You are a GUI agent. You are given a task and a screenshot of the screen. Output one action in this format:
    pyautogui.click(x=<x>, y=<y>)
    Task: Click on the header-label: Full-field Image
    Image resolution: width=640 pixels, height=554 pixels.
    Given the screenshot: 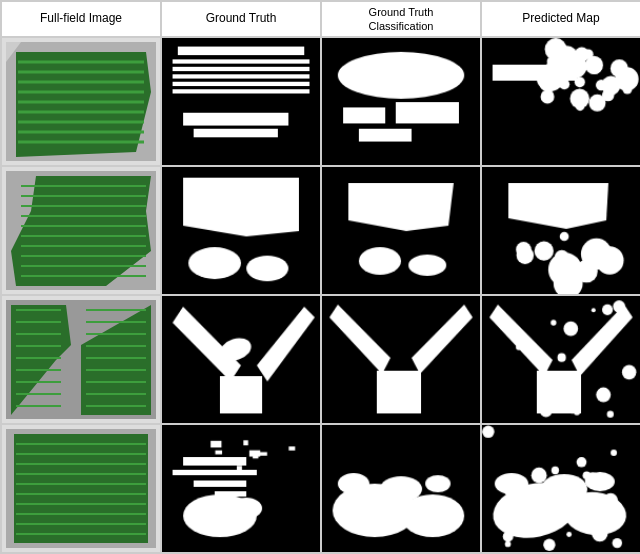 What is the action you would take?
    pyautogui.click(x=81, y=19)
    